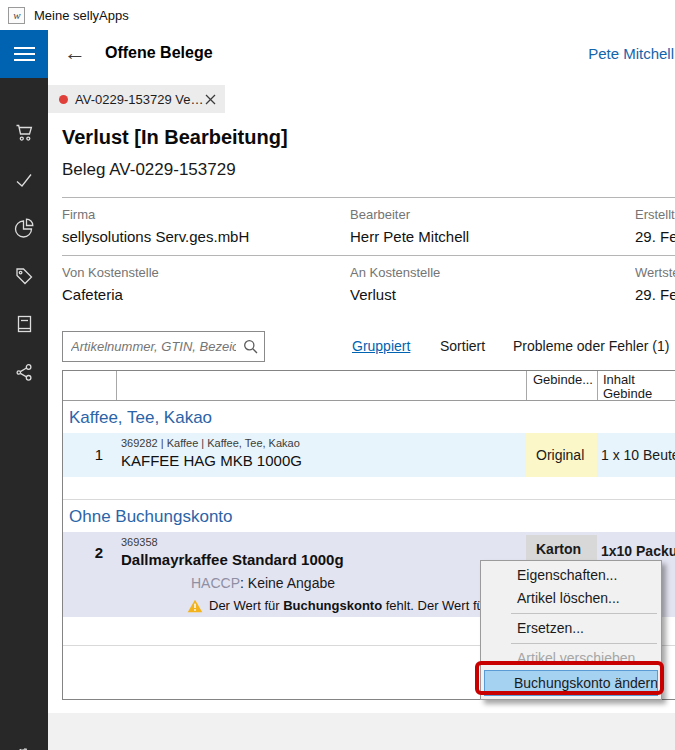  I want to click on field-erstellt: Erstellt 29. Feb, so click(655, 226).